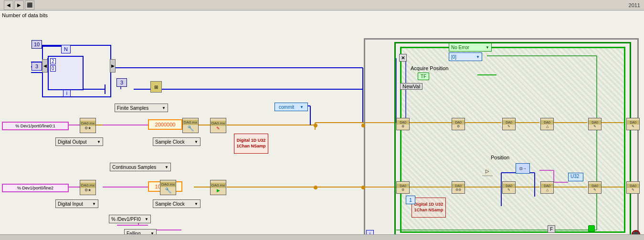 The height and width of the screenshot is (240, 644). Describe the element at coordinates (79, 142) in the screenshot. I see `digital-output-dropdown: Digital Output` at that location.